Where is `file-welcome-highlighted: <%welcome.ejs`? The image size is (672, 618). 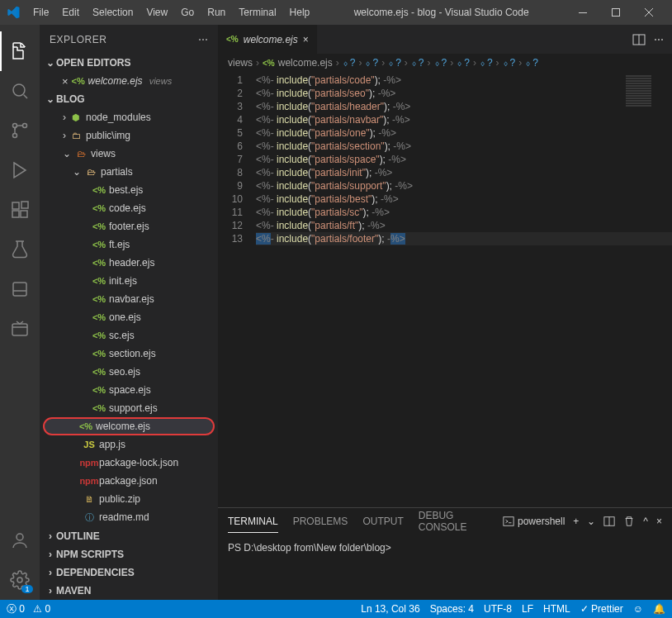
file-welcome-highlighted: <%welcome.ejs is located at coordinates (129, 426).